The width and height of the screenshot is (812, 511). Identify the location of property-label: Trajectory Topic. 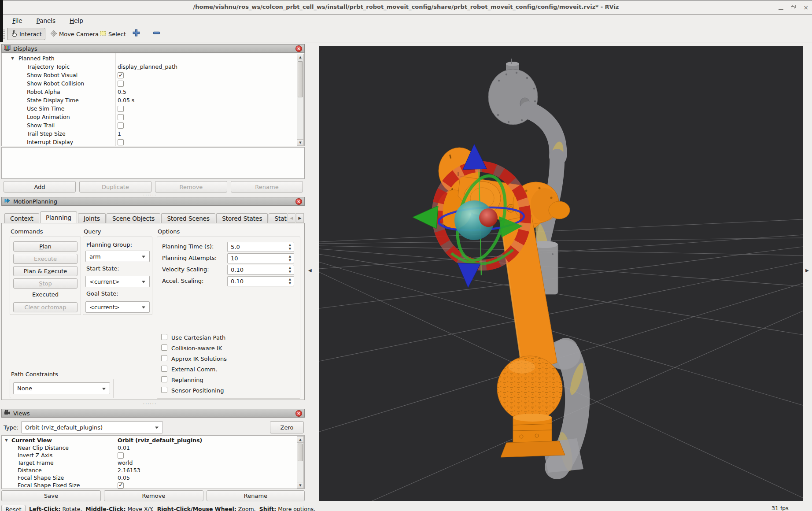
(48, 67).